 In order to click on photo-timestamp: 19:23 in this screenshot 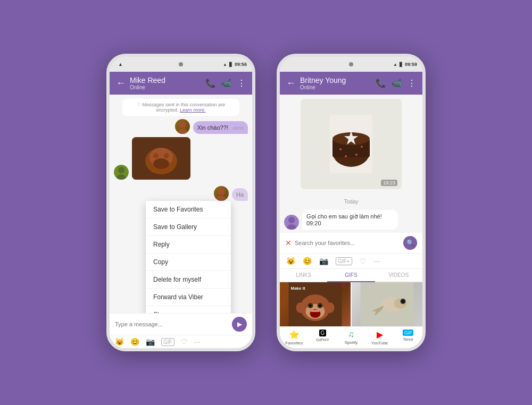, I will do `click(389, 183)`.